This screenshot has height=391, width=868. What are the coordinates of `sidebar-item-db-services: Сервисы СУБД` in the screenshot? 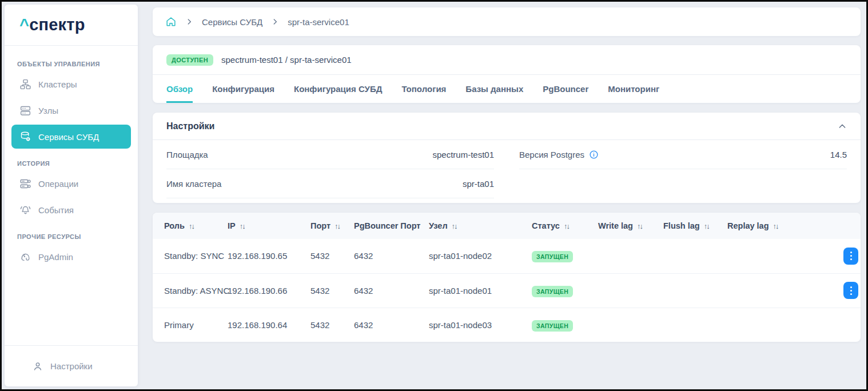 It's located at (71, 137).